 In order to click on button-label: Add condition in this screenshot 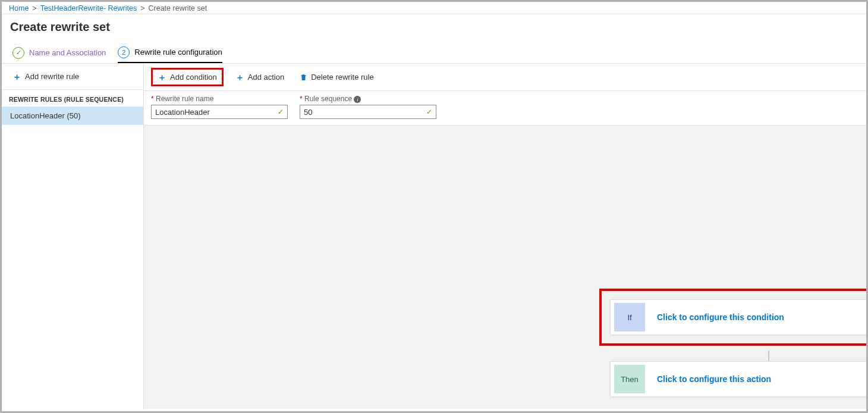, I will do `click(194, 77)`.